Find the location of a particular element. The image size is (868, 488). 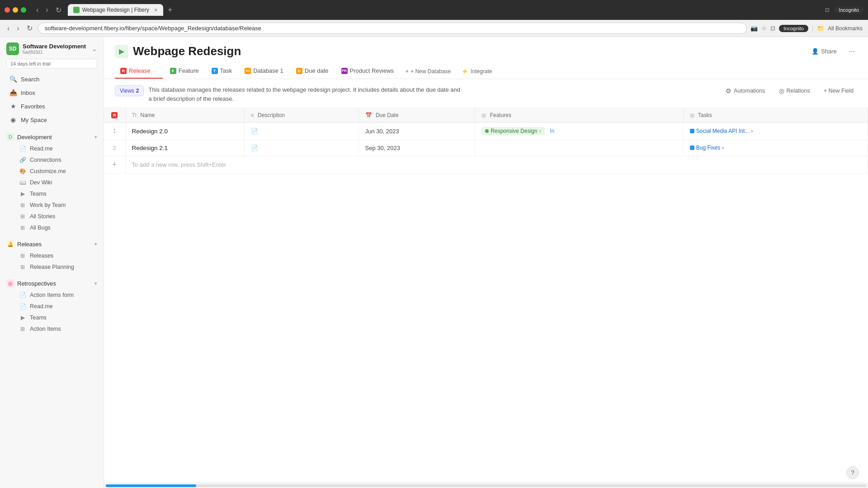

releases-table: R Tt Name ≡ Description 📅 Due Date is located at coordinates (486, 141).